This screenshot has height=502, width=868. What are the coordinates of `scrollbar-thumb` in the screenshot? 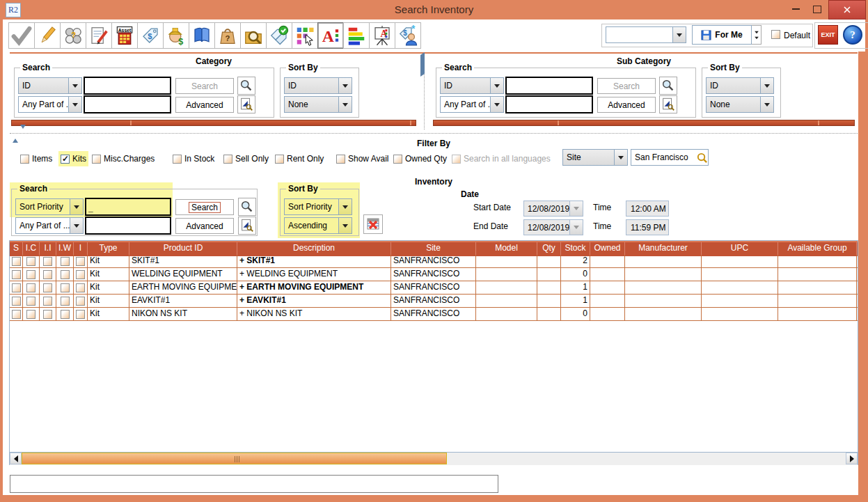 It's located at (234, 458).